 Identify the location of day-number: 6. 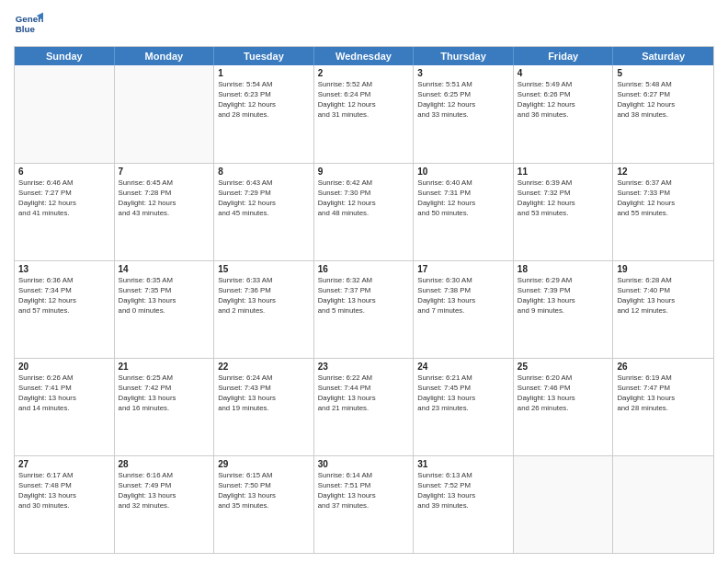
(64, 171).